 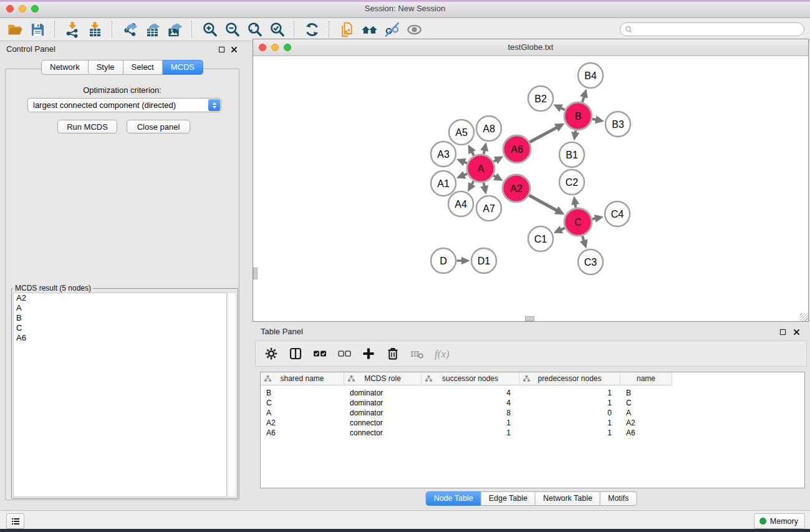 What do you see at coordinates (302, 379) in the screenshot?
I see `column-header-shared-name: shared name` at bounding box center [302, 379].